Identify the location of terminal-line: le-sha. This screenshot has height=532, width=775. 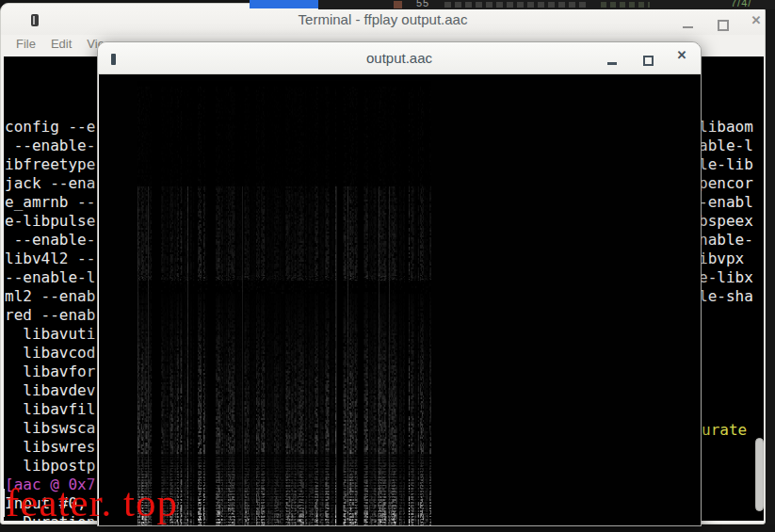
(731, 297).